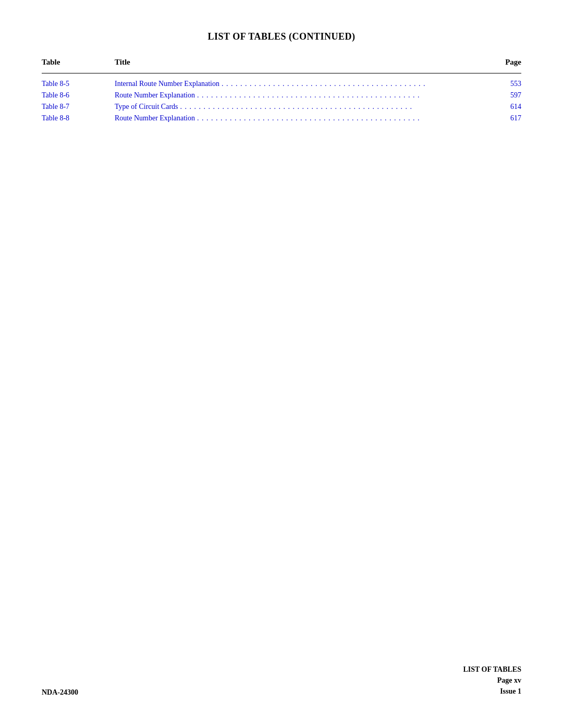 This screenshot has width=563, height=728. What do you see at coordinates (302, 63) in the screenshot?
I see `header-title-col: Title` at bounding box center [302, 63].